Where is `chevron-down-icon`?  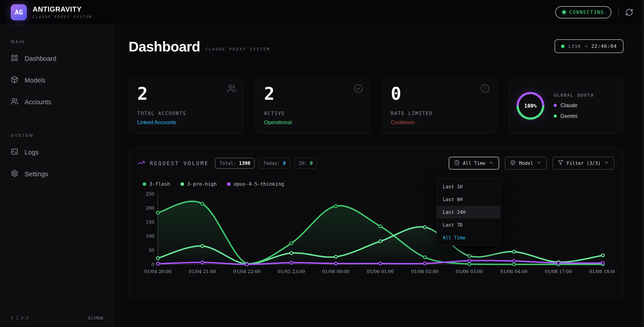 chevron-down-icon is located at coordinates (539, 163).